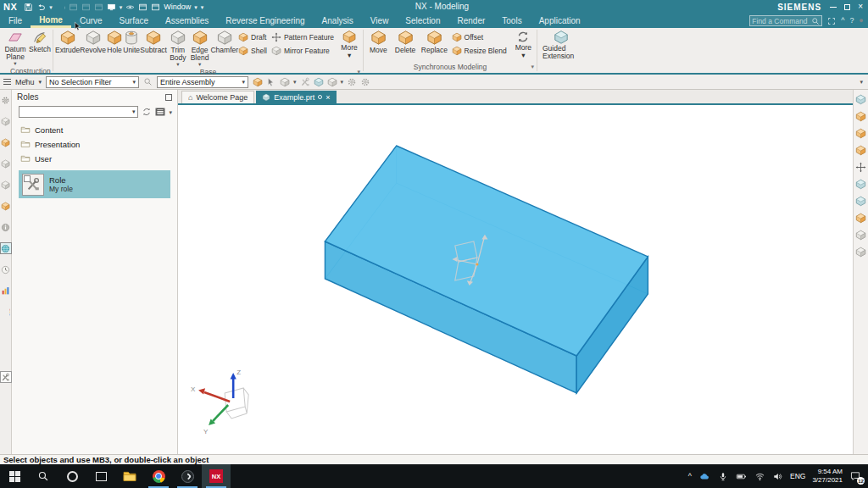  What do you see at coordinates (170, 112) in the screenshot?
I see `view-options-caret: ▾` at bounding box center [170, 112].